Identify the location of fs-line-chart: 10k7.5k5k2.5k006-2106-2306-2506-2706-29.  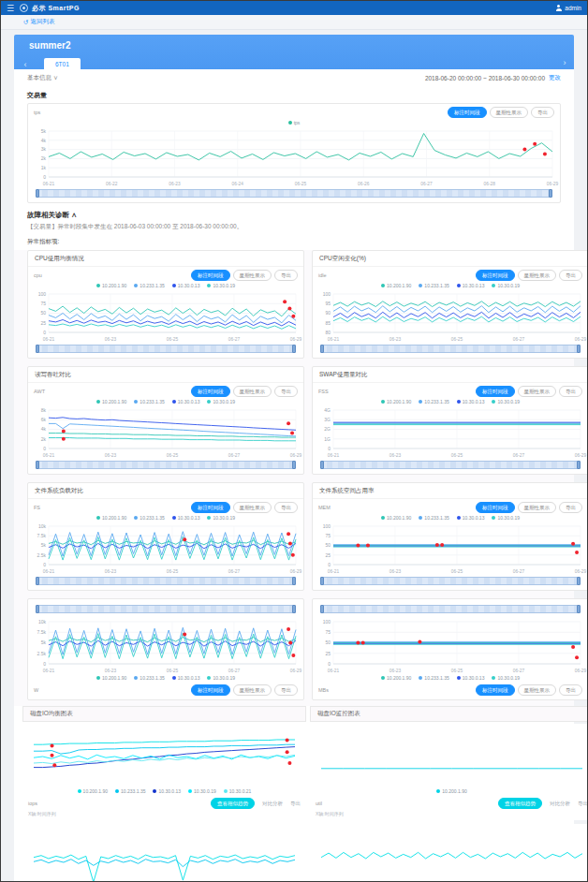
(166, 549).